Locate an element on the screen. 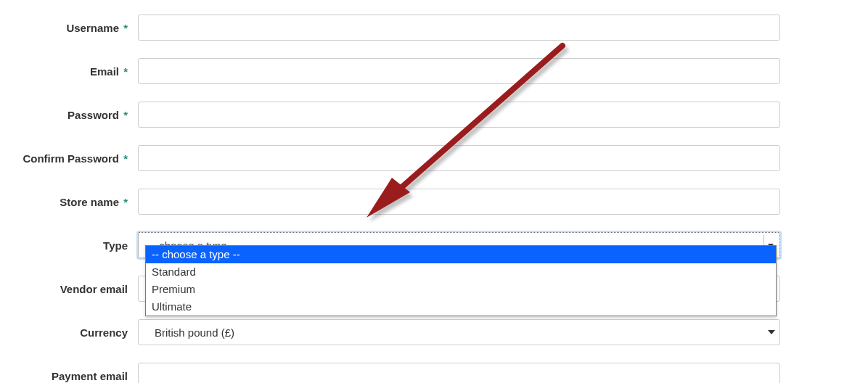 The height and width of the screenshot is (383, 868). store-name-input is located at coordinates (459, 202).